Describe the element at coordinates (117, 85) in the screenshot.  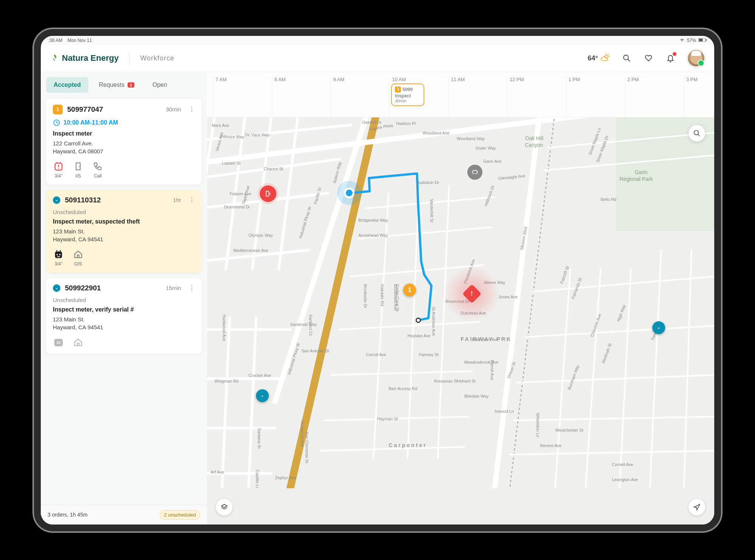
I see `tab-requests: Requests 1` at that location.